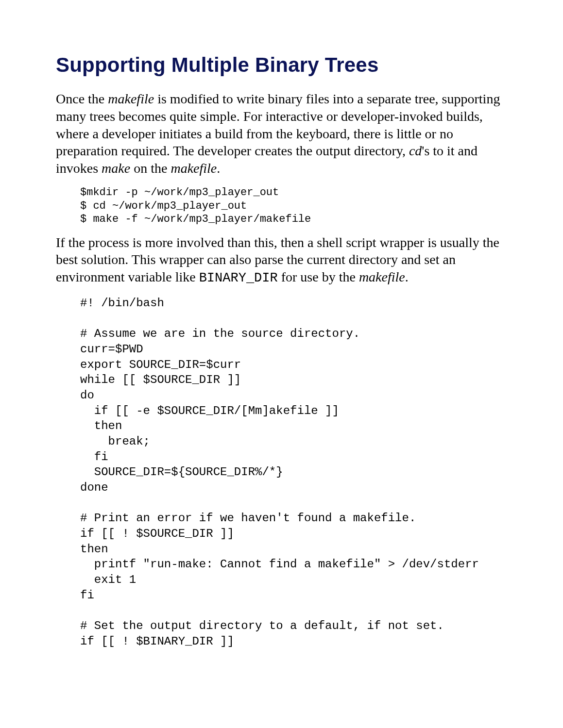 The width and height of the screenshot is (563, 728). I want to click on text-fragment: on the, so click(151, 168).